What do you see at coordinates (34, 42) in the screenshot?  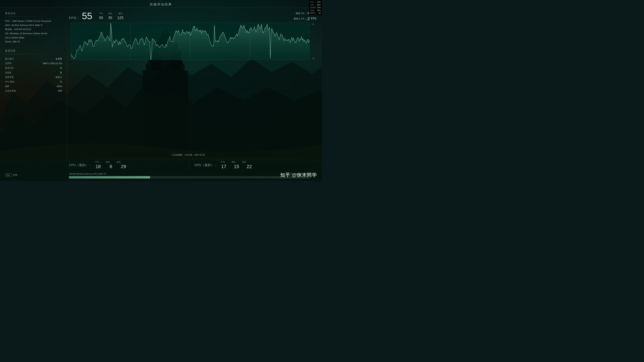 I see `system-info-driver: Driver: 560.70` at bounding box center [34, 42].